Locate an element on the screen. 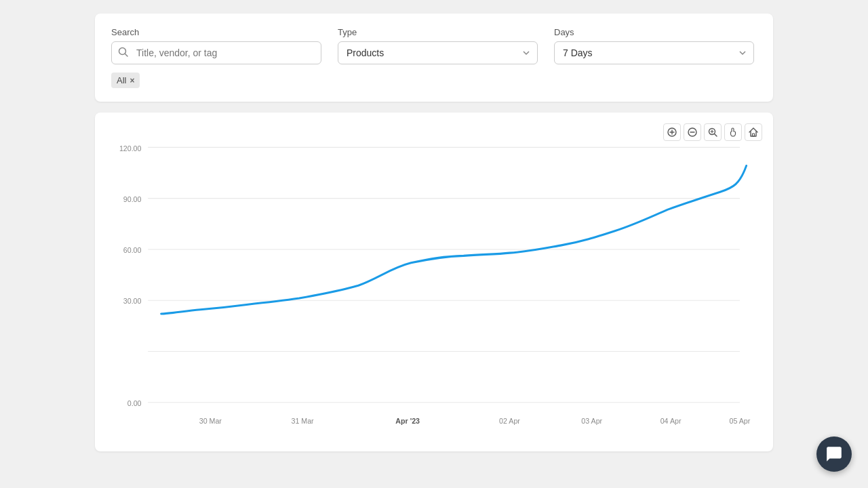  filter-card: Search Type Products Variants Or is located at coordinates (434, 58).